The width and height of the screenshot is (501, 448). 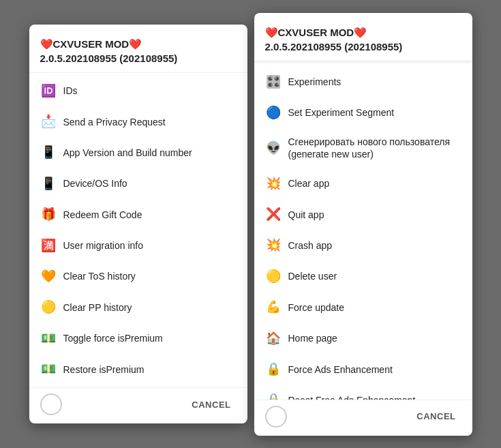 I want to click on left-list-item: 📱Device/OS Info, so click(x=138, y=184).